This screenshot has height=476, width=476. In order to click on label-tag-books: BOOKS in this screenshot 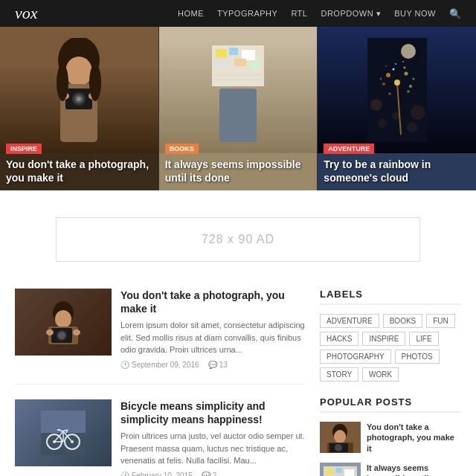, I will do `click(403, 321)`.